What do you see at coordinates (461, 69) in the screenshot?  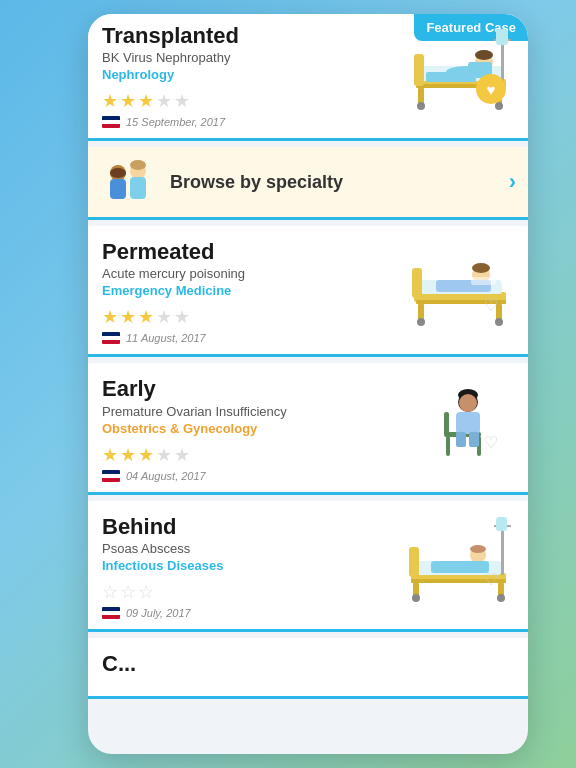 I see `featured-image: ♥` at bounding box center [461, 69].